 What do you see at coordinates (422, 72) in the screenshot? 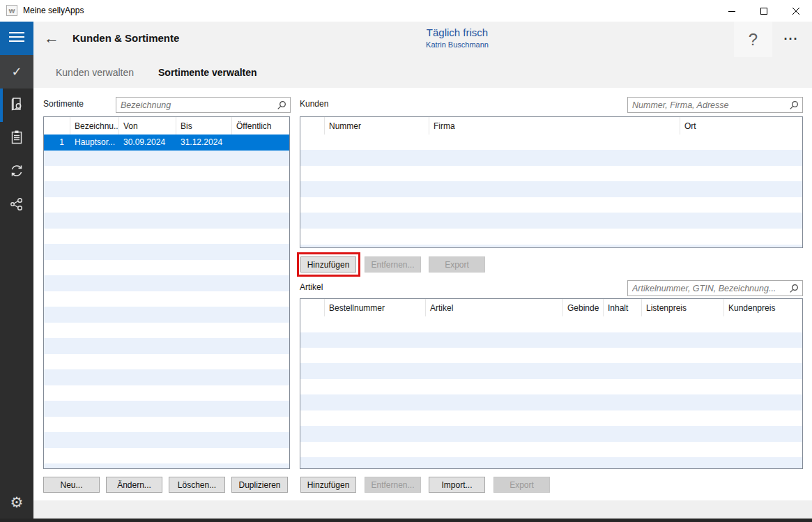
I see `tab-bar` at bounding box center [422, 72].